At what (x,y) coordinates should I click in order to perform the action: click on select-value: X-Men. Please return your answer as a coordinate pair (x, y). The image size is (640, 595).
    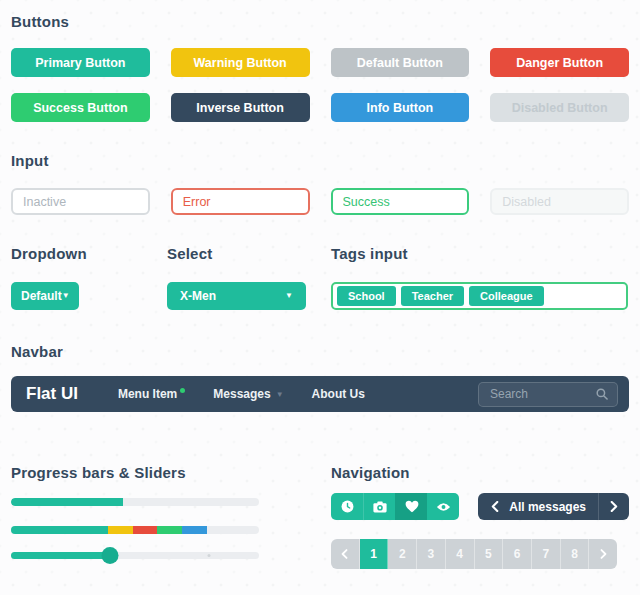
    Looking at the image, I should click on (198, 296).